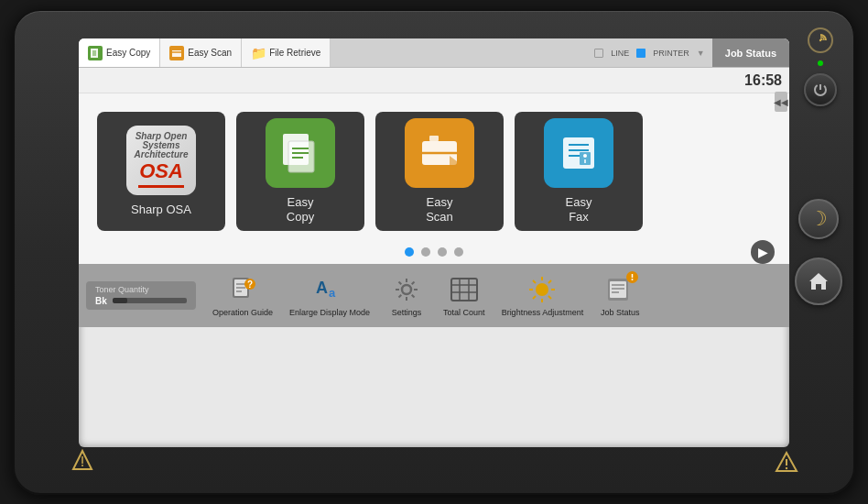 The height and width of the screenshot is (504, 868). I want to click on brightness-button: Brightness Adjustment, so click(543, 295).